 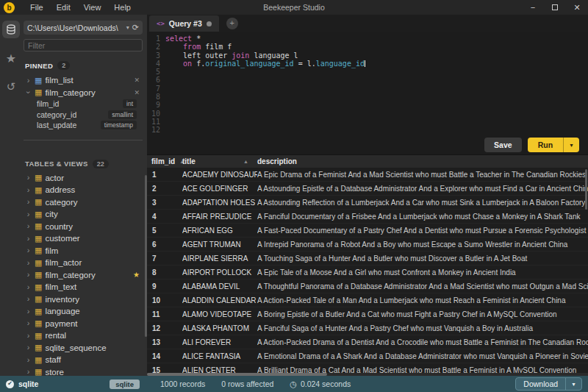 I want to click on sidebar-item-payment: ›▦payment, so click(x=83, y=324).